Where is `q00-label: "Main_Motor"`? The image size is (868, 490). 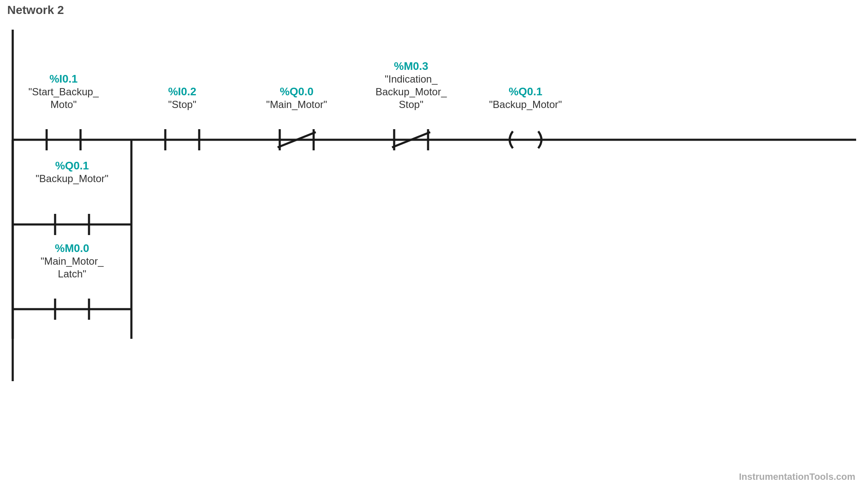
q00-label: "Main_Motor" is located at coordinates (297, 104).